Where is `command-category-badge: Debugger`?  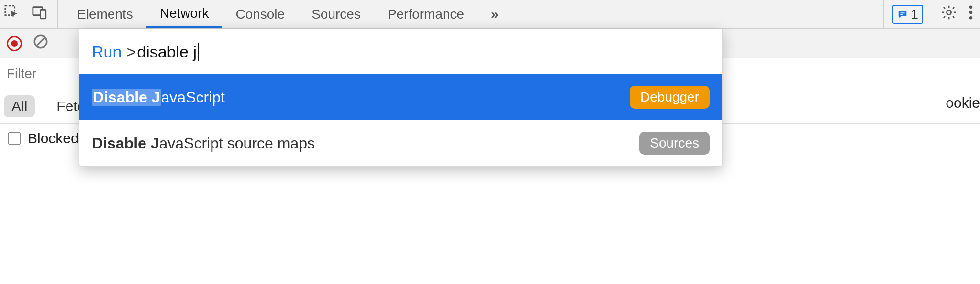 command-category-badge: Debugger is located at coordinates (670, 97).